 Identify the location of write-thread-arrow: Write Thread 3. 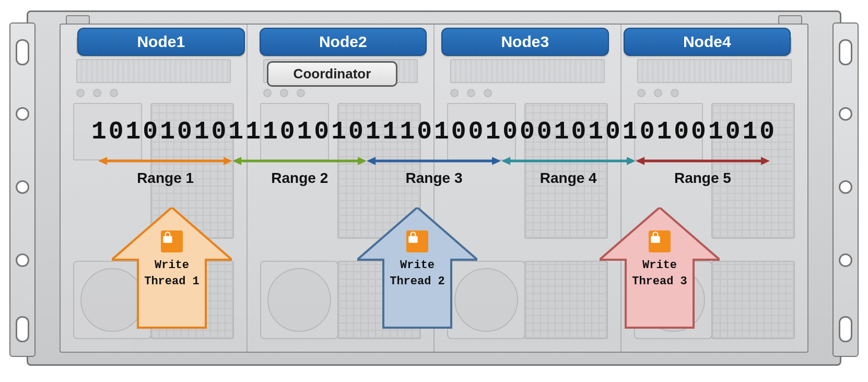
(660, 275).